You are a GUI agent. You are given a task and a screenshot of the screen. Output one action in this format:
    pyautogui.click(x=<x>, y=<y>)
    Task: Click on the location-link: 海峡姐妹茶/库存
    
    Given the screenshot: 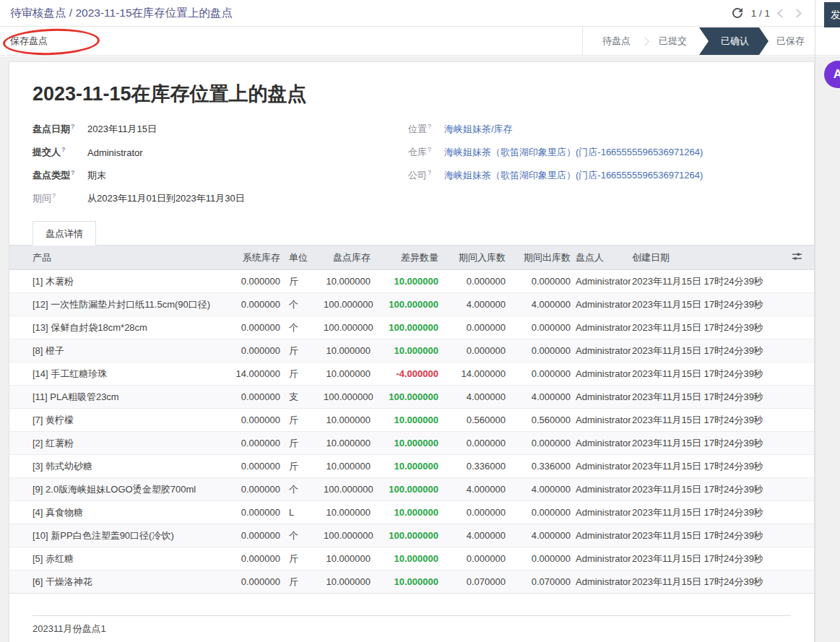 What is the action you would take?
    pyautogui.click(x=478, y=129)
    